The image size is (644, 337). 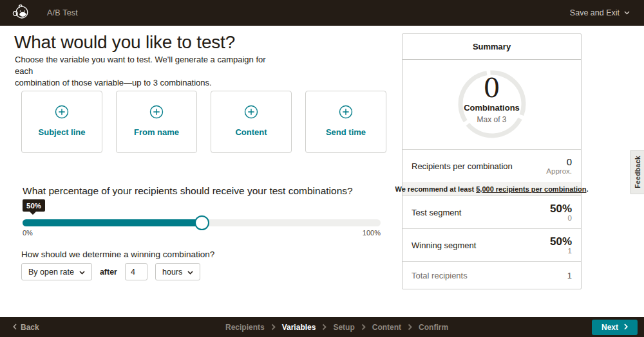 What do you see at coordinates (113, 82) in the screenshot?
I see `page-subtitle-line2: combination of those variable—up to 3 co…` at bounding box center [113, 82].